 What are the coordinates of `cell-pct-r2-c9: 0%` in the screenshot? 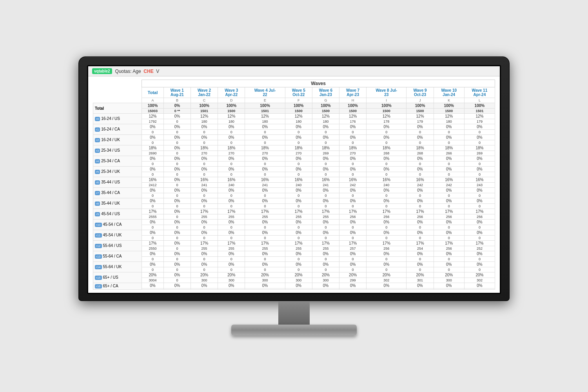 It's located at (420, 127).